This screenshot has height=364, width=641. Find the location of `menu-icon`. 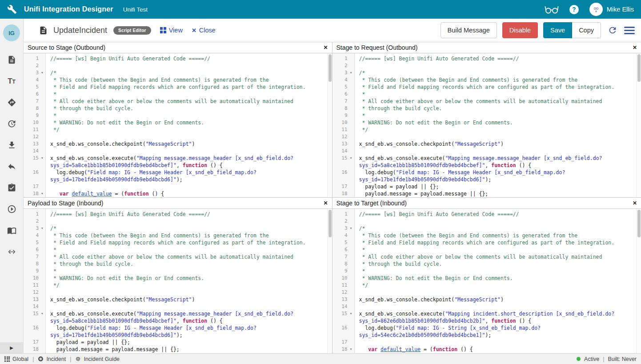

menu-icon is located at coordinates (629, 30).